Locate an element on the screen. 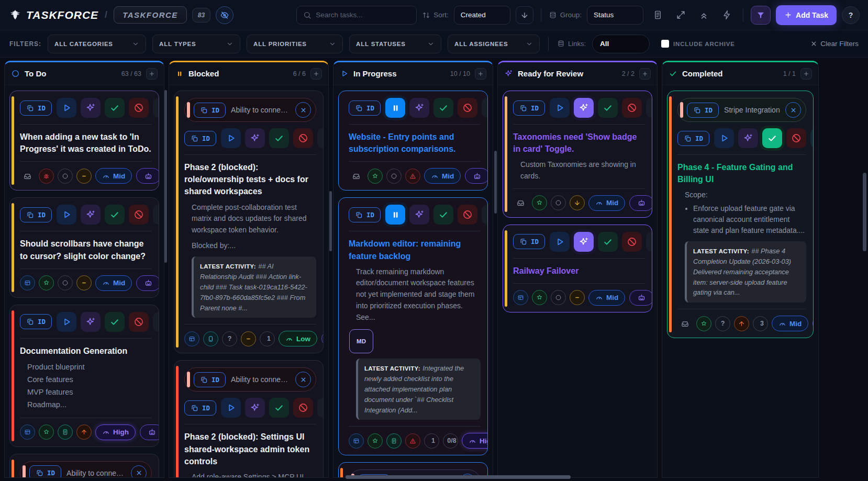 The image size is (868, 481). hide-toggle-button is located at coordinates (225, 15).